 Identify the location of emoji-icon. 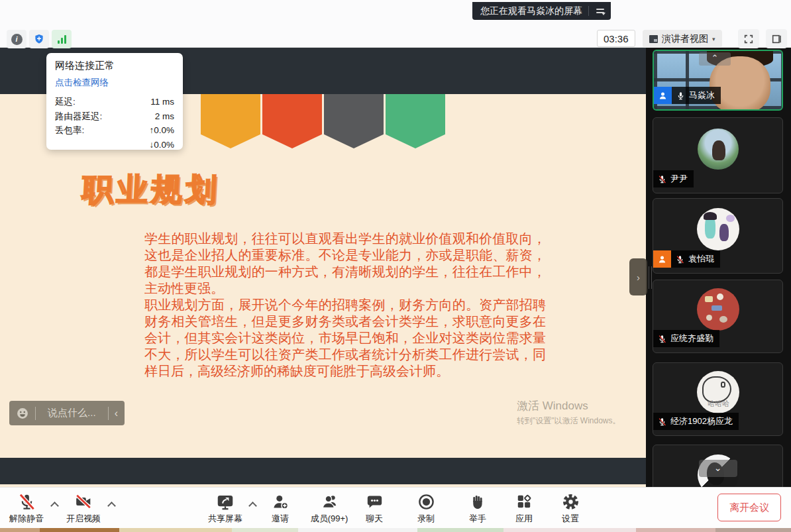
(23, 413).